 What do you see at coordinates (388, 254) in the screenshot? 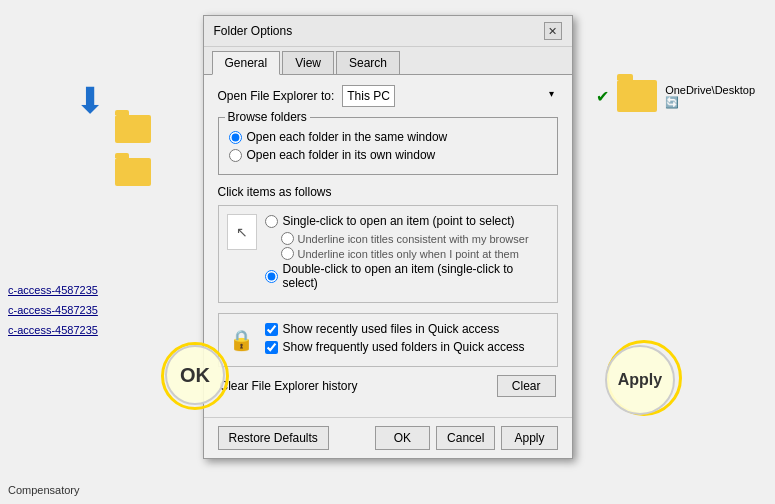
I see `click-items-content: ↖ Single-click to open an item (point to…` at bounding box center [388, 254].